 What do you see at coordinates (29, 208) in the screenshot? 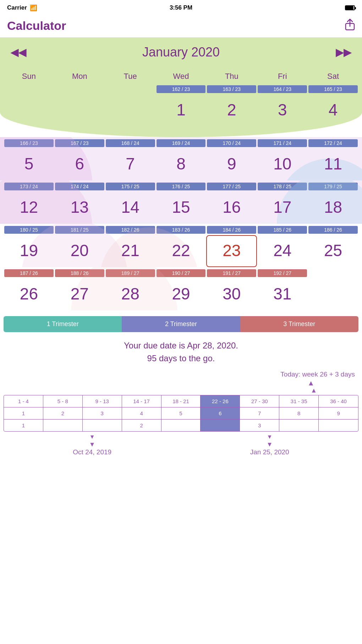
I see `day-12: 12` at bounding box center [29, 208].